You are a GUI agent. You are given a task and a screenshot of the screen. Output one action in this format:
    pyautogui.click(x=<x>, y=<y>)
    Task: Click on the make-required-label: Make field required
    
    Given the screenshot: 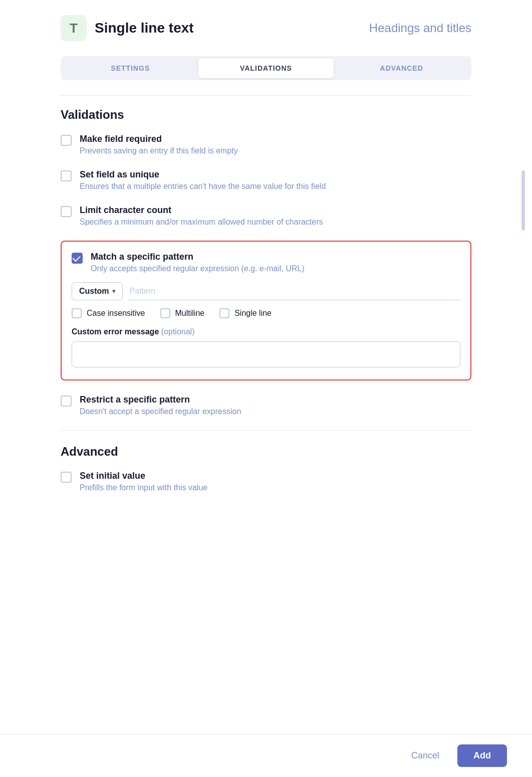 What is the action you would take?
    pyautogui.click(x=276, y=139)
    